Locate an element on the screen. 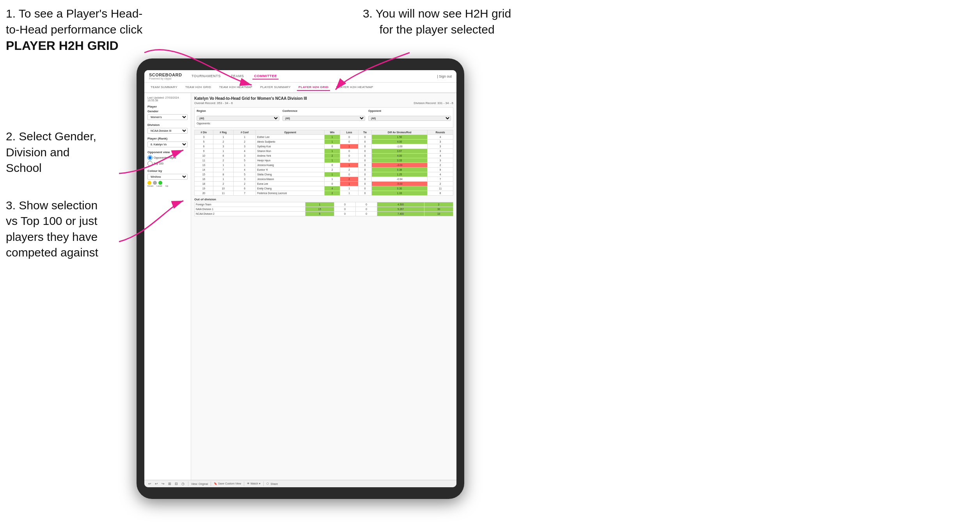  sidebar-colour-legend: Colour by Win/loss Down Level Up is located at coordinates (168, 178).